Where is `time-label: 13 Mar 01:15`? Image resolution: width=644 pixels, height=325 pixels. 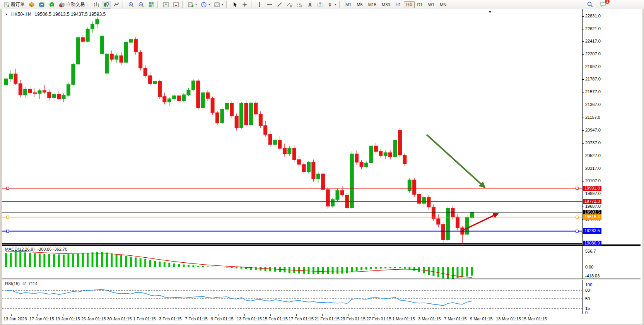 time-label: 13 Mar 01:15 is located at coordinates (508, 319).